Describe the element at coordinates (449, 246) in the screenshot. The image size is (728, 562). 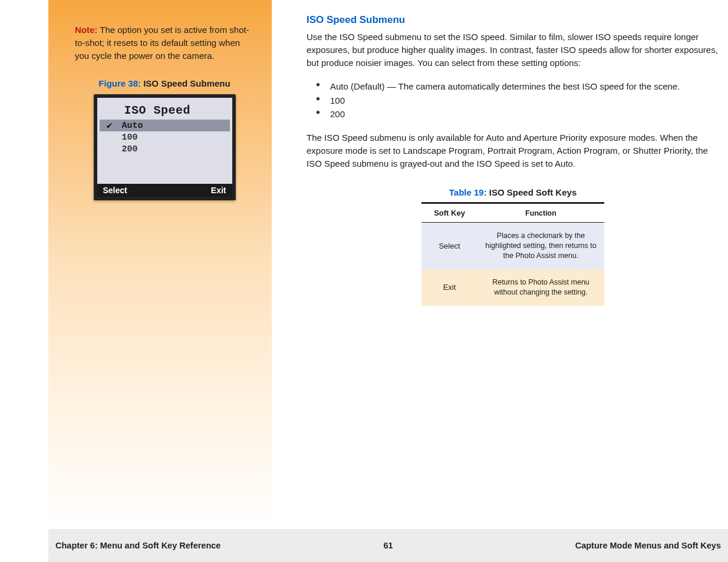
I see `cell-softkey: Select` at that location.